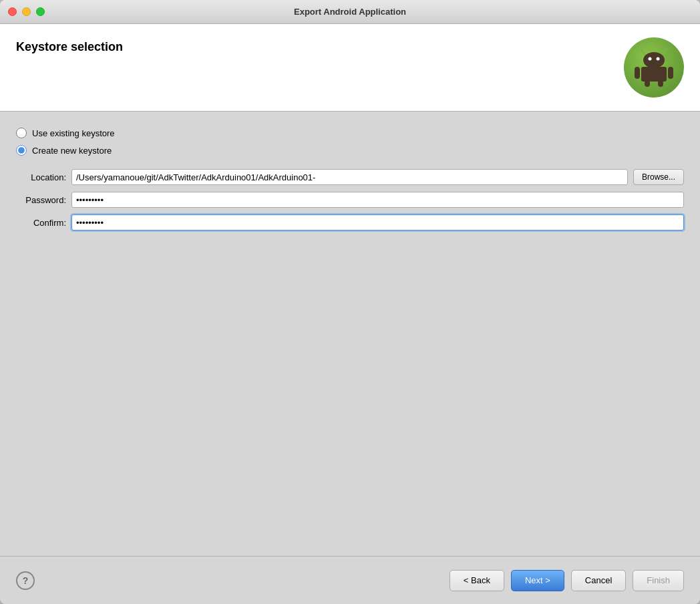  I want to click on android-svg, so click(654, 67).